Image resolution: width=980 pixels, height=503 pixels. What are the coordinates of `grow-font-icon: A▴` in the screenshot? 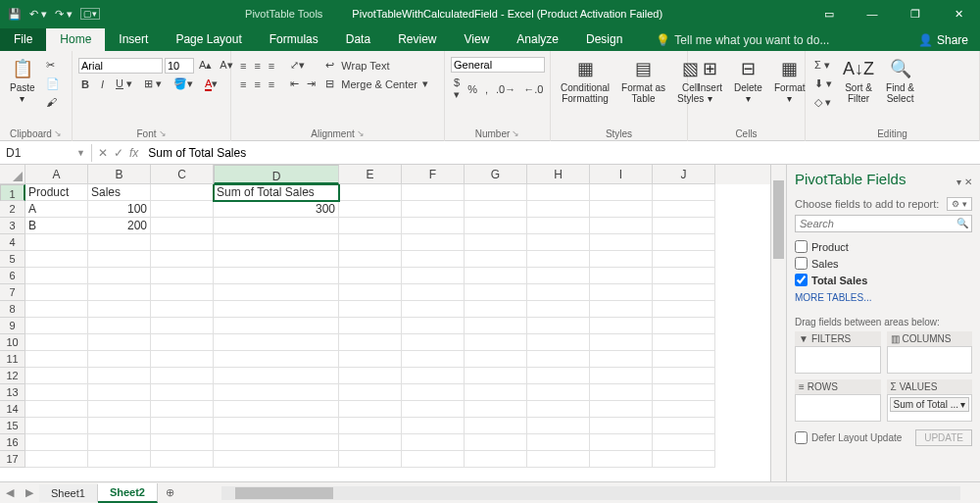 It's located at (206, 65).